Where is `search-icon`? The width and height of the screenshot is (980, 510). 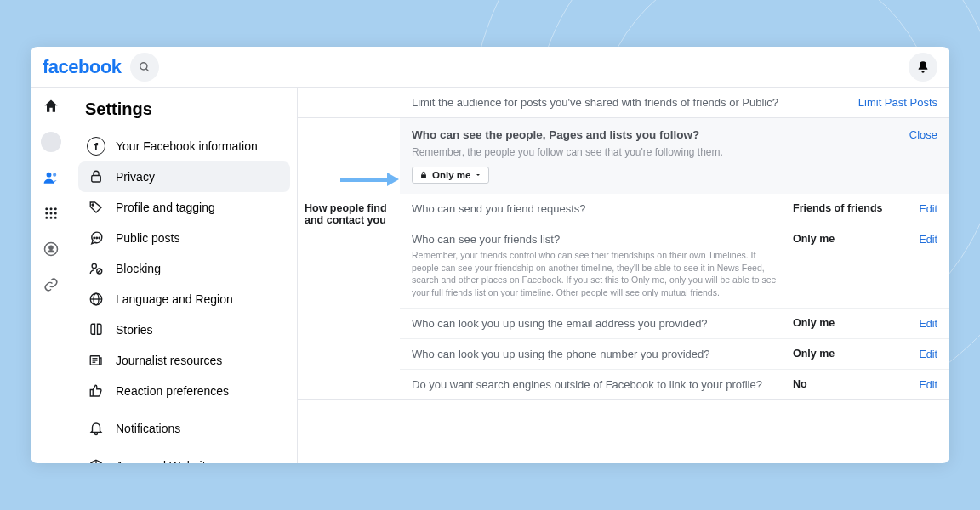
search-icon is located at coordinates (145, 67).